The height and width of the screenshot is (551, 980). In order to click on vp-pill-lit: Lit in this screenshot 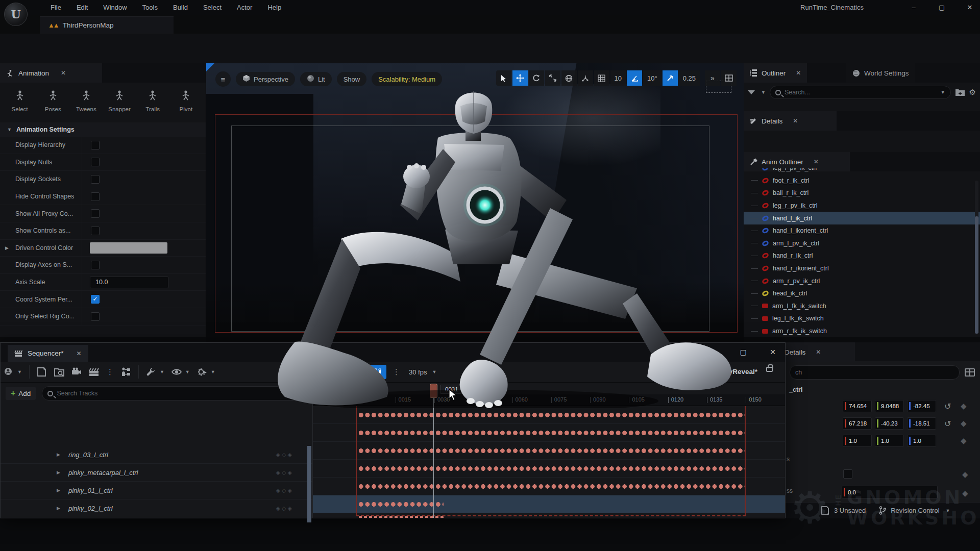, I will do `click(316, 79)`.